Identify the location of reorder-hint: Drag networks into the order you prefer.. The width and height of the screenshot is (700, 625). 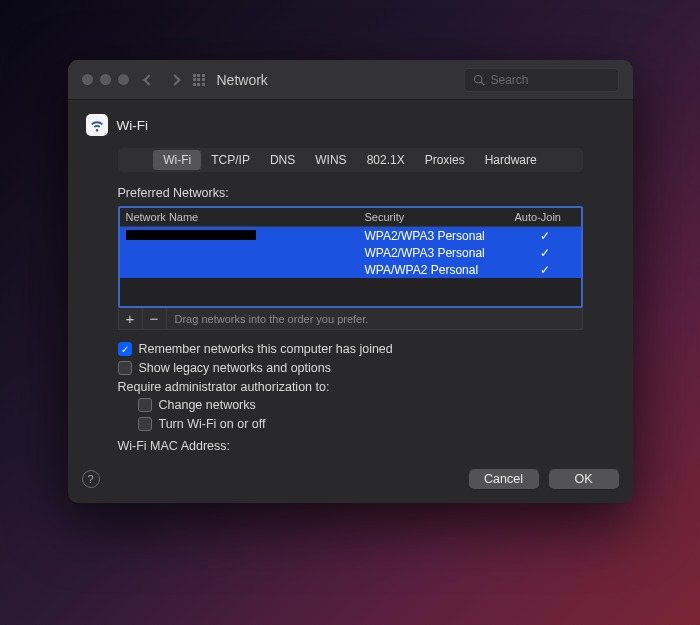
(268, 319).